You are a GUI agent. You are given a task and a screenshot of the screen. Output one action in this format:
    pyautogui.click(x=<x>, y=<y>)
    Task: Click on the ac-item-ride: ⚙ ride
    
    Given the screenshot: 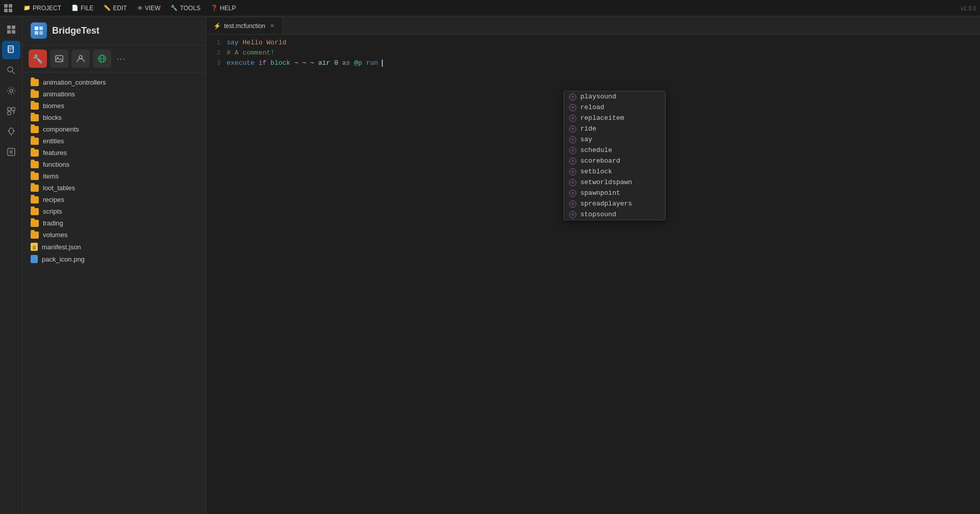 What is the action you would take?
    pyautogui.click(x=615, y=128)
    